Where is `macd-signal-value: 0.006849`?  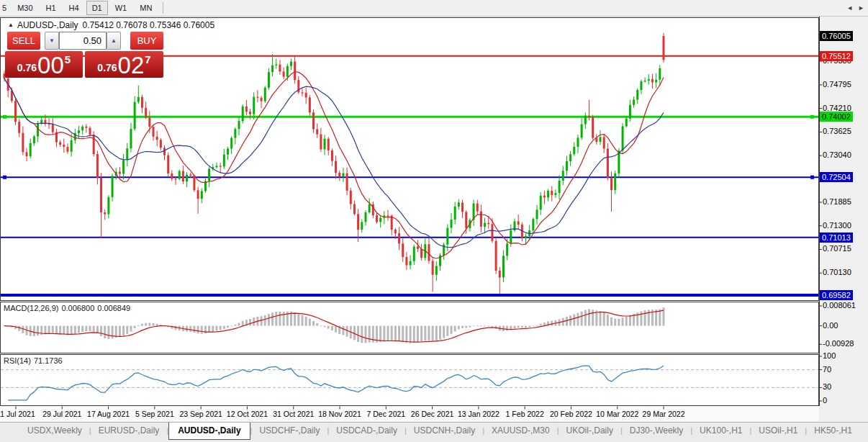
macd-signal-value: 0.006849 is located at coordinates (114, 308).